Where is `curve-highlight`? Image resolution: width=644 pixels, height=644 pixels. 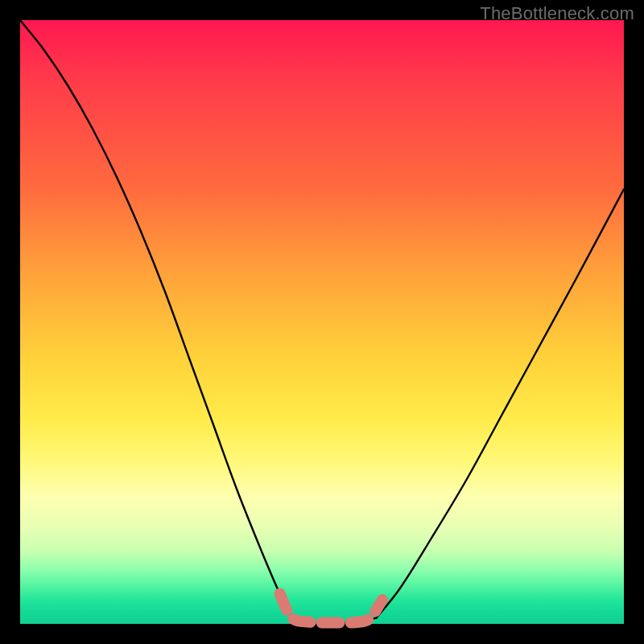
curve-highlight is located at coordinates (332, 609).